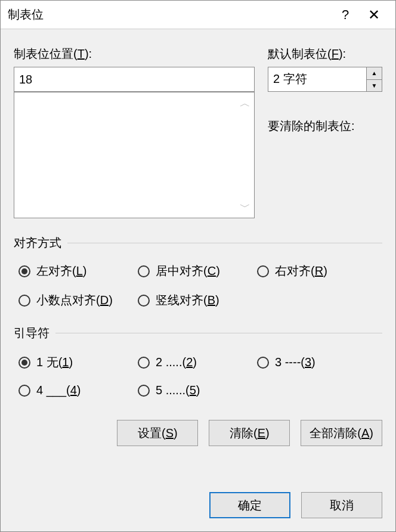 This screenshot has width=396, height=532. I want to click on tab-stops-listbox: ︿ ﹀, so click(134, 155).